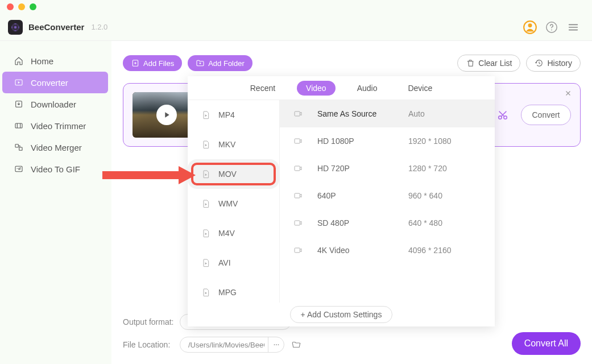 The width and height of the screenshot is (592, 364). Describe the element at coordinates (200, 63) in the screenshot. I see `add-folder-icon` at that location.